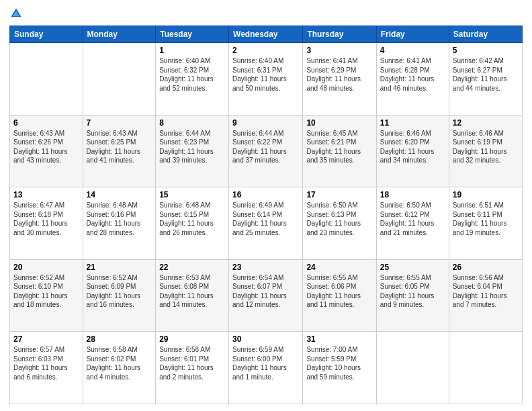 Image resolution: width=532 pixels, height=411 pixels. What do you see at coordinates (486, 147) in the screenshot?
I see `day-info: Sunrise: 6:46 AM Sunset: 6:19 PM Dayligh…` at bounding box center [486, 147].